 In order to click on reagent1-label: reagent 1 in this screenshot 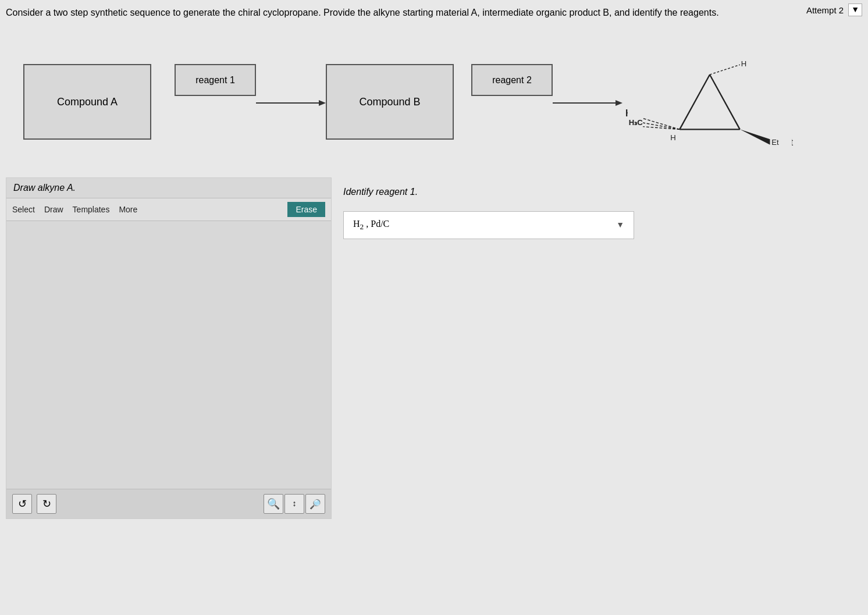, I will do `click(215, 80)`.